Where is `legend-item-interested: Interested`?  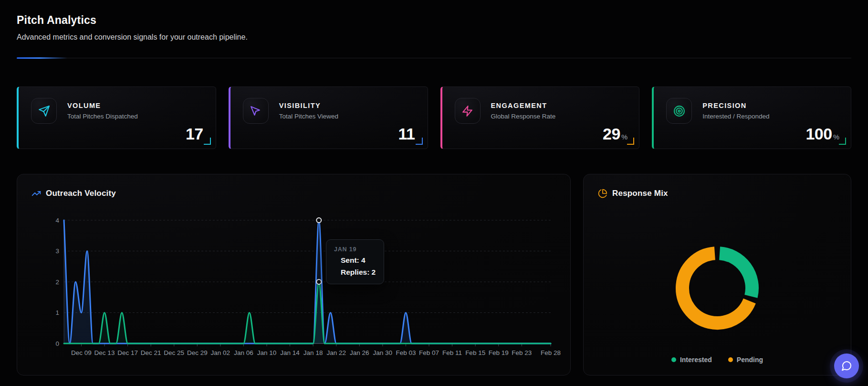 legend-item-interested: Interested is located at coordinates (692, 360).